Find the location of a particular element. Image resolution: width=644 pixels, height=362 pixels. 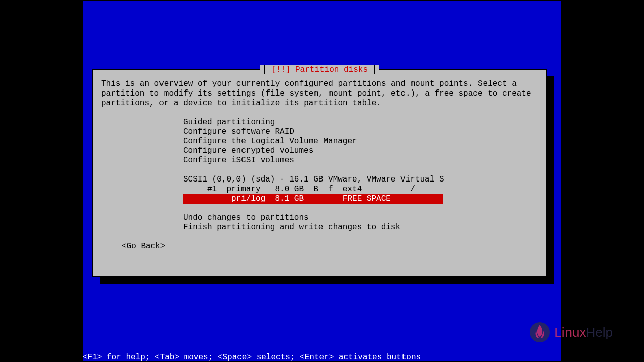

dialog-title-container: [!!] Partition disks is located at coordinates (319, 70).